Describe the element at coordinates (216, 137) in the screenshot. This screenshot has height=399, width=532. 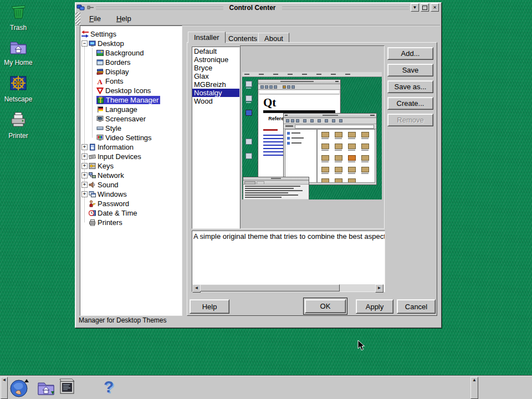
I see `theme-list: Default Astronique Bryce Glax MGBreizh N…` at that location.